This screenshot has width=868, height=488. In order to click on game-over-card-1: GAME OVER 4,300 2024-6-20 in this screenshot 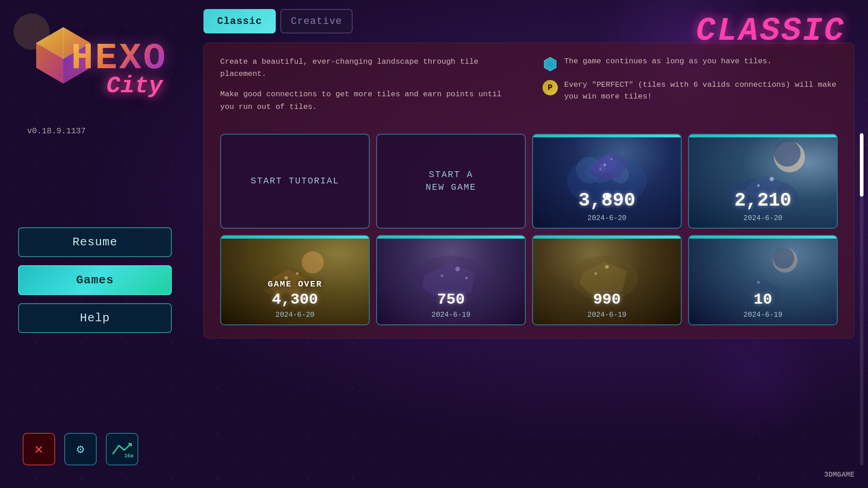, I will do `click(295, 280)`.